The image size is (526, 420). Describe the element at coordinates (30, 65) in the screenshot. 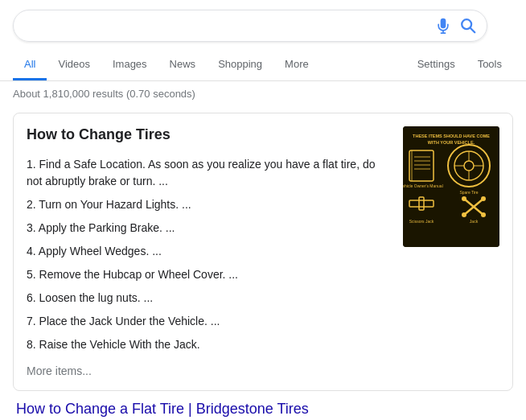

I see `tab-all: All` at that location.